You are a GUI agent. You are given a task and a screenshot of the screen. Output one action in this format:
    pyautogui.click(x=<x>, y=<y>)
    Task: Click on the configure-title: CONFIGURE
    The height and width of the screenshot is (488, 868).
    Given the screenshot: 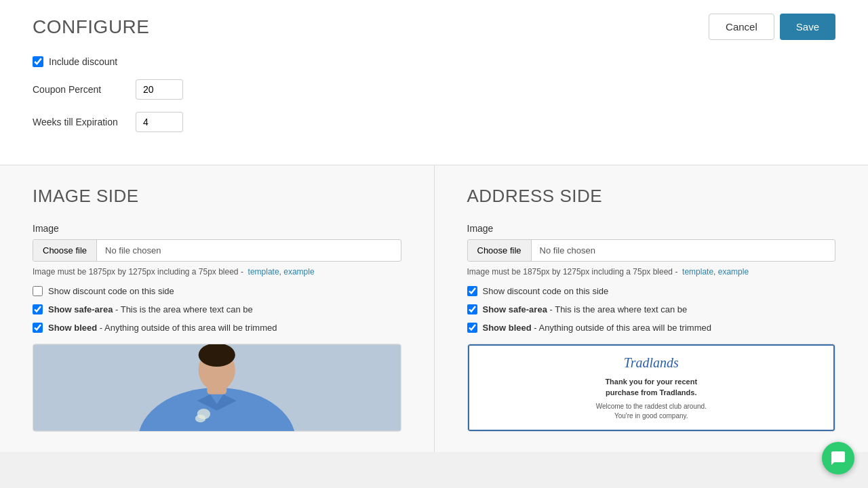 What is the action you would take?
    pyautogui.click(x=91, y=27)
    